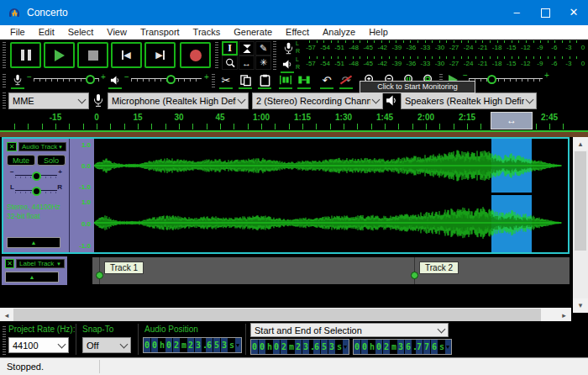 The image size is (588, 375). I want to click on time-digit: 5, so click(324, 346).